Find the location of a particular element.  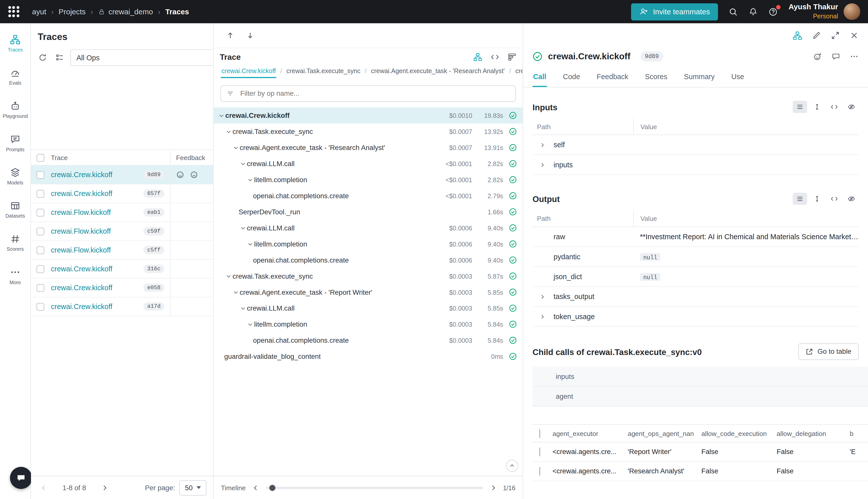

per-page-select: 50 is located at coordinates (193, 488).